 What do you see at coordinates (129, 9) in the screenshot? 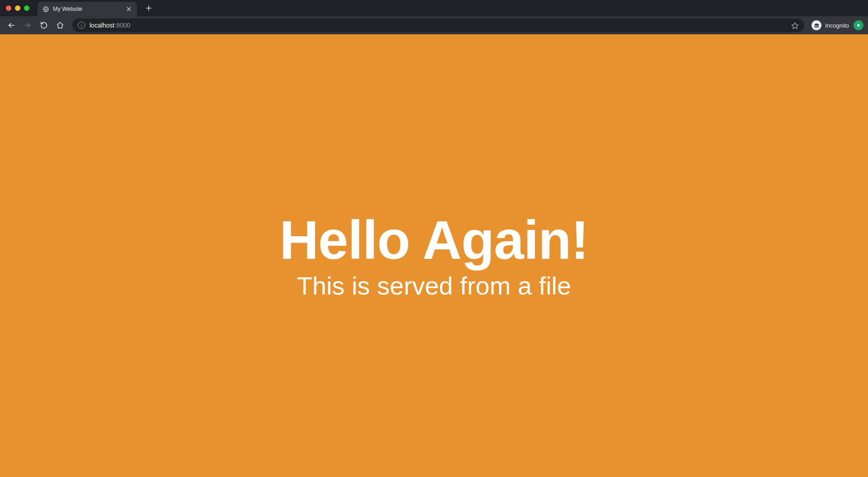
I see `tab-close-button` at bounding box center [129, 9].